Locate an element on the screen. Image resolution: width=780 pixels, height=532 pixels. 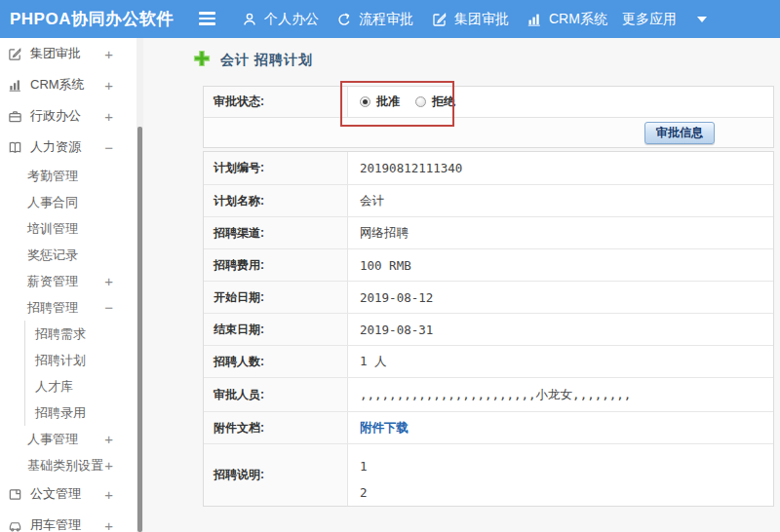
button-row: 审批信息 is located at coordinates (488, 133).